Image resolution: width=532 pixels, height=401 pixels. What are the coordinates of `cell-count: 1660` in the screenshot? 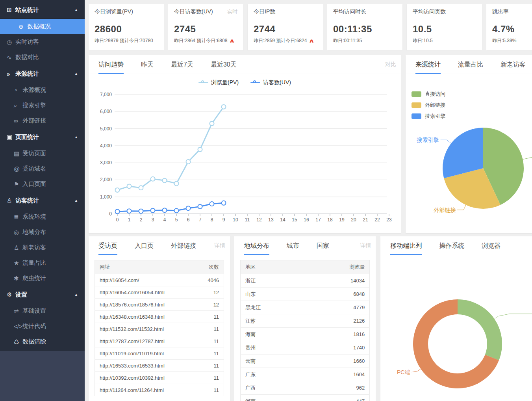 It's located at (337, 361).